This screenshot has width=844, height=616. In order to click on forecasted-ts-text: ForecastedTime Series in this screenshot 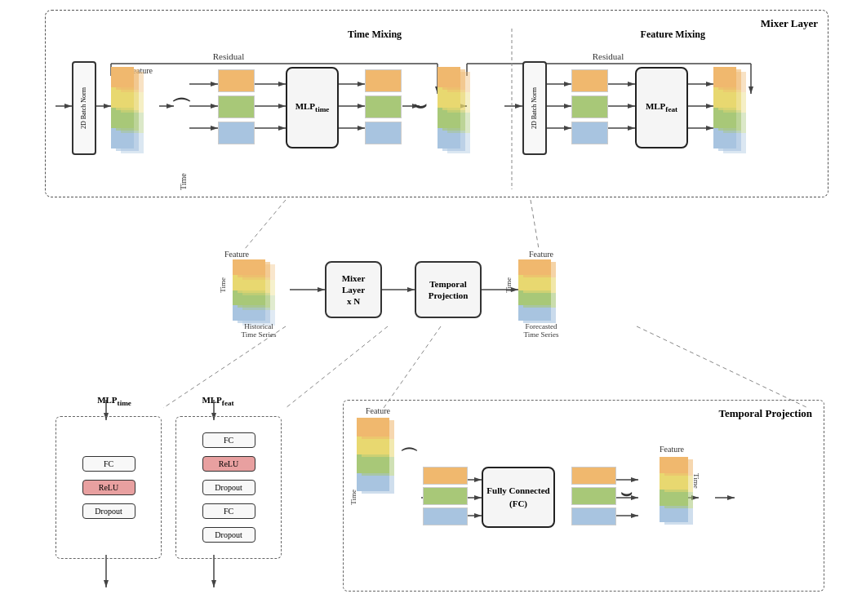, I will do `click(541, 330)`.